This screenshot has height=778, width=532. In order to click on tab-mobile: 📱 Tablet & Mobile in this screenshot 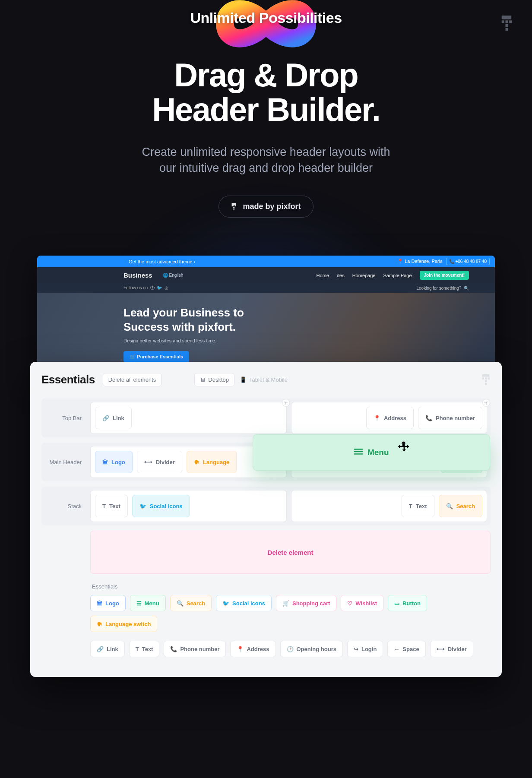, I will do `click(263, 380)`.